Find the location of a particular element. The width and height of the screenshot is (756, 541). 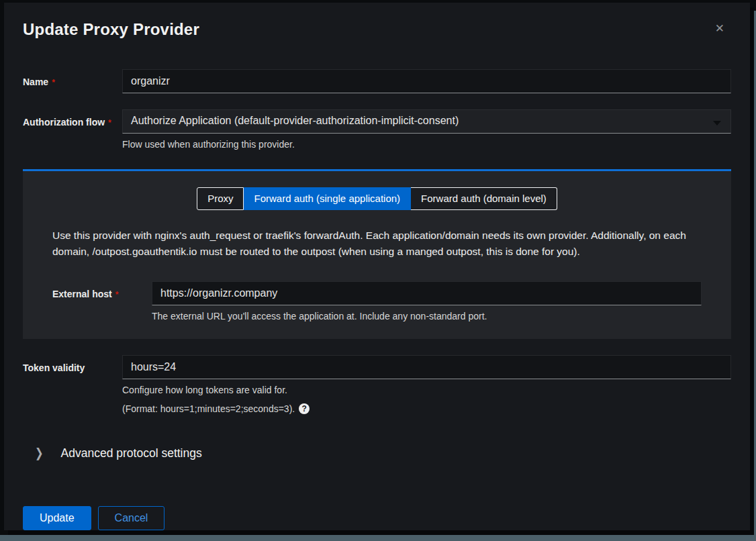

external-host-help: The external URL you'll access the appli… is located at coordinates (427, 317).